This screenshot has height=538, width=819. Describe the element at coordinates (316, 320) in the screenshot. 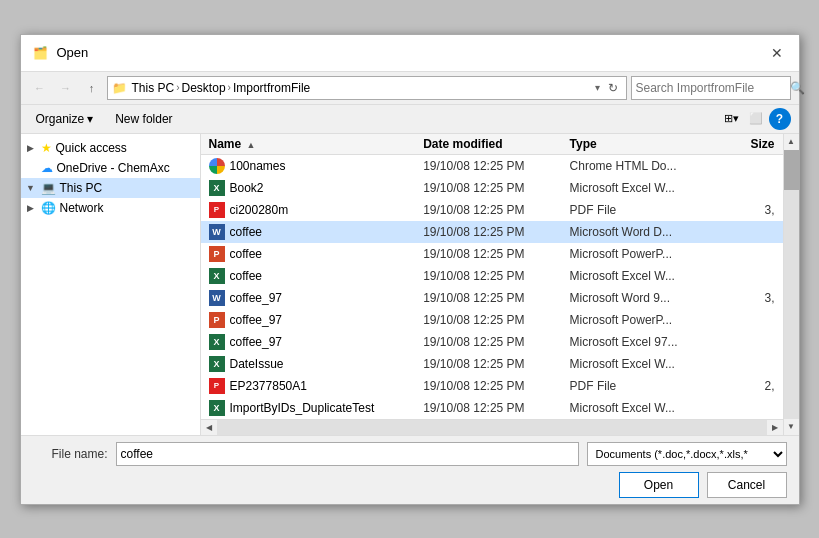

I see `file-name-cell: P coffee_97` at that location.